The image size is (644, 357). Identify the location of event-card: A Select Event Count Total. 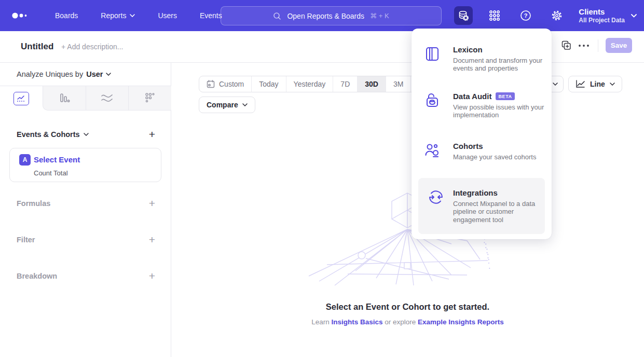
(85, 165).